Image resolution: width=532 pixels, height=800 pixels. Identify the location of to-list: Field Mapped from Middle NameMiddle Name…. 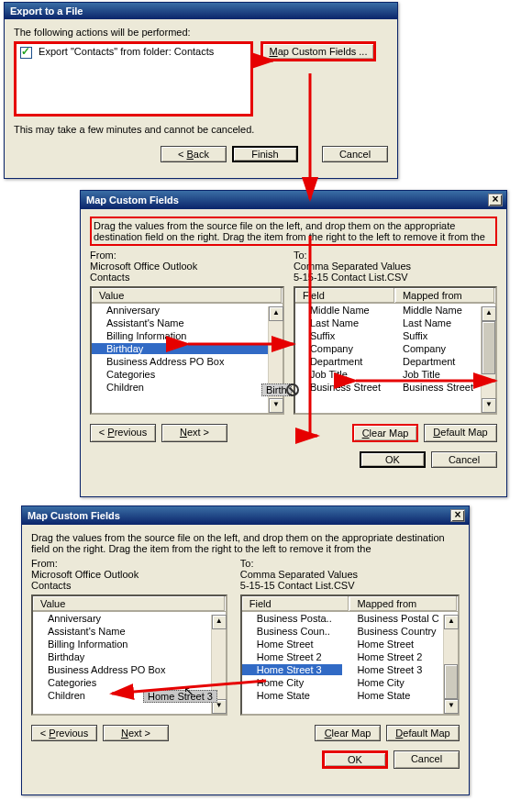
(395, 350).